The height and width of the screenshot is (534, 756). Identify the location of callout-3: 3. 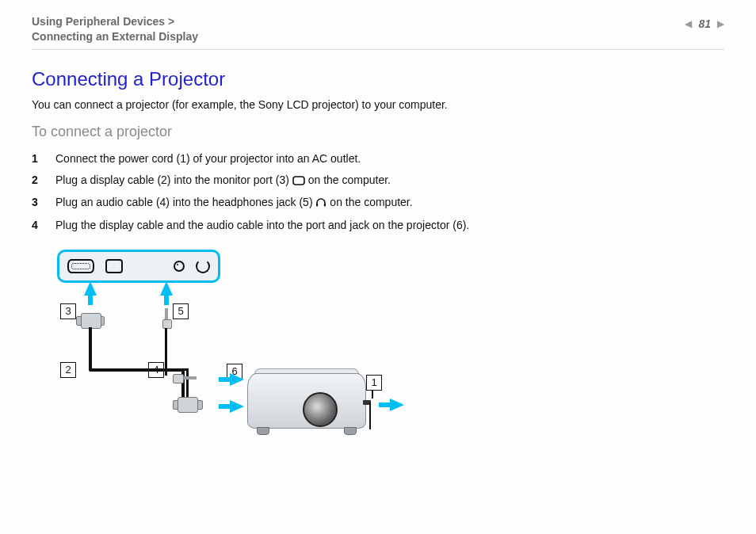
(68, 311).